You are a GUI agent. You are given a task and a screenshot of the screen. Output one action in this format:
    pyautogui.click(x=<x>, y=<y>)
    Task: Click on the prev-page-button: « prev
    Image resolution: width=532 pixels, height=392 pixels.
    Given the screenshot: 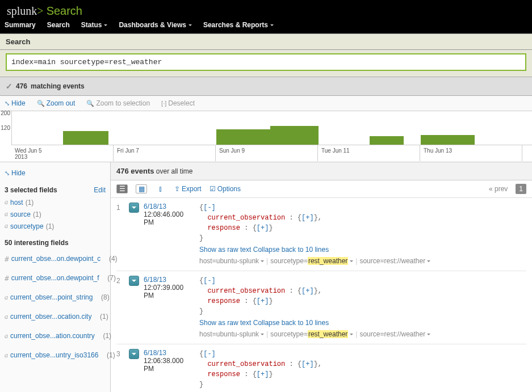 What is the action you would take?
    pyautogui.click(x=499, y=189)
    